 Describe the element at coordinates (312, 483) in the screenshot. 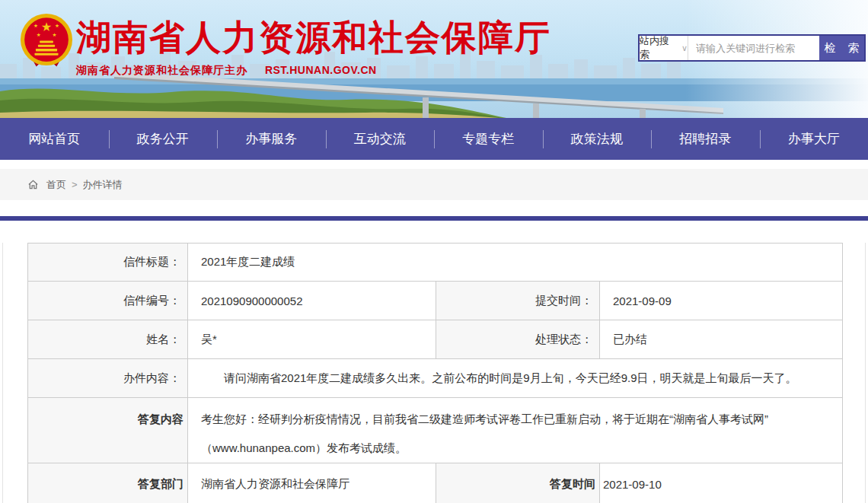

I see `reply-dept-value: 湖南省人力资源和社会保障厅` at that location.